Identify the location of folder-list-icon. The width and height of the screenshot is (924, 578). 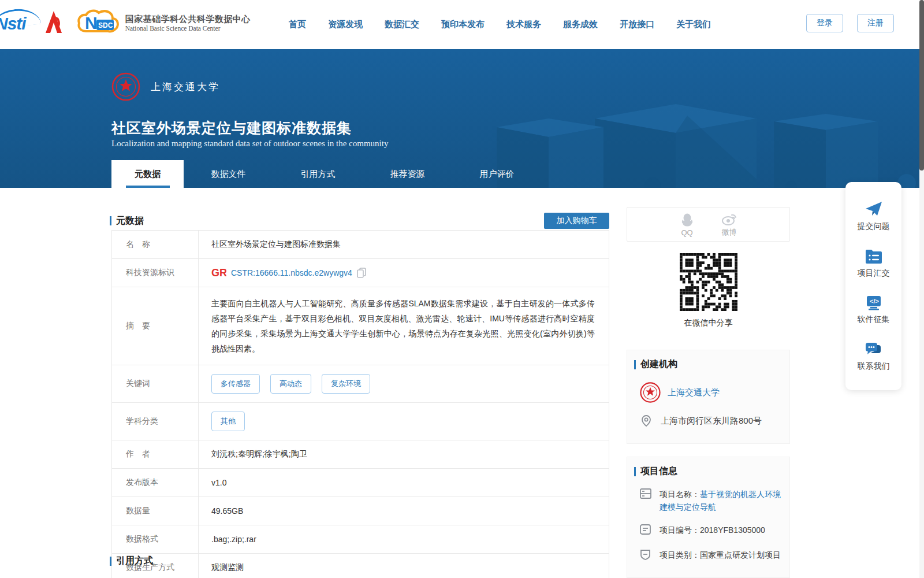
(874, 257).